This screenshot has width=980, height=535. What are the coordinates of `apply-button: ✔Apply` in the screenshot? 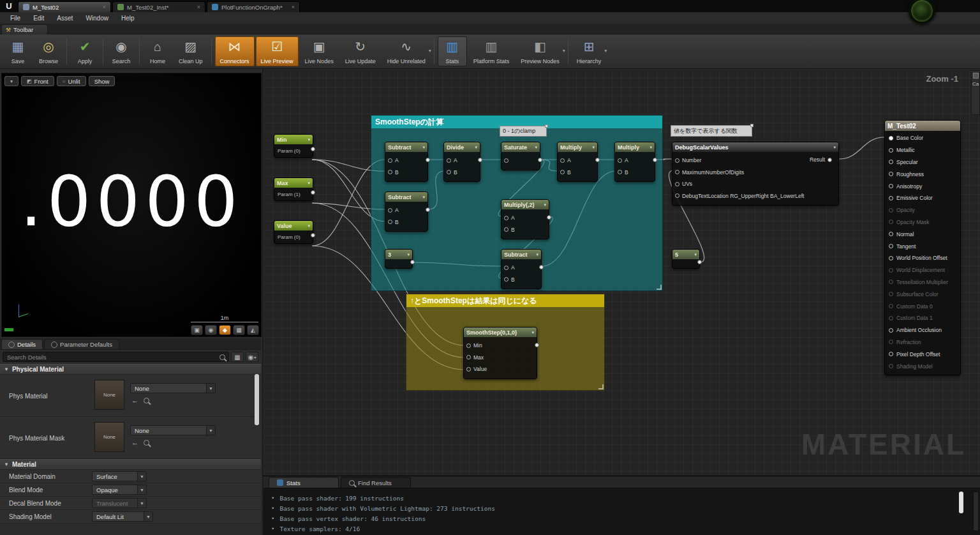 It's located at (85, 51).